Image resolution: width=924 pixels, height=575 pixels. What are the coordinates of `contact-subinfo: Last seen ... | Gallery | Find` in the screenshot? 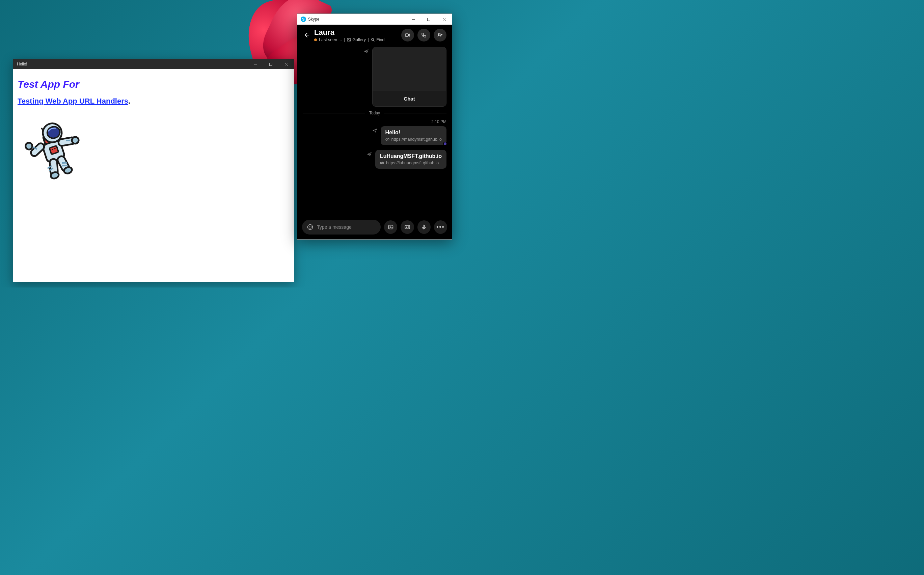 It's located at (356, 40).